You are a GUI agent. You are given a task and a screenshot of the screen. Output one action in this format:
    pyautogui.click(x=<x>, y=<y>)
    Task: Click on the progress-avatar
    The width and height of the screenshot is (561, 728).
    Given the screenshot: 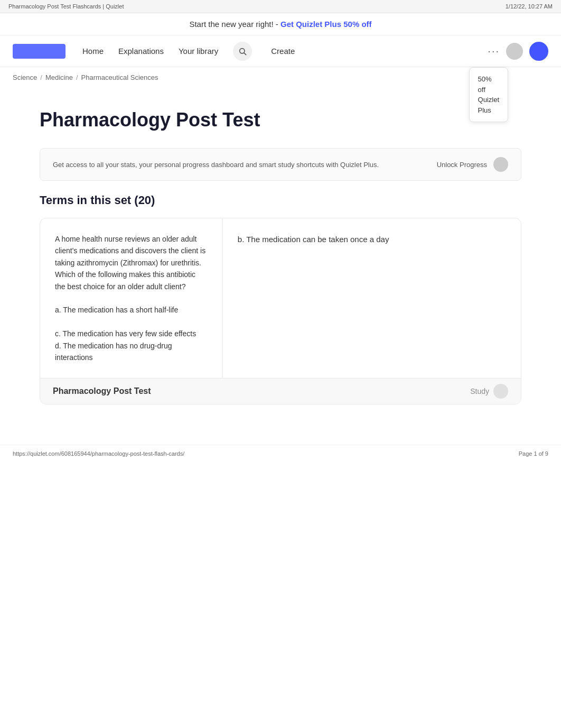 What is the action you would take?
    pyautogui.click(x=501, y=164)
    